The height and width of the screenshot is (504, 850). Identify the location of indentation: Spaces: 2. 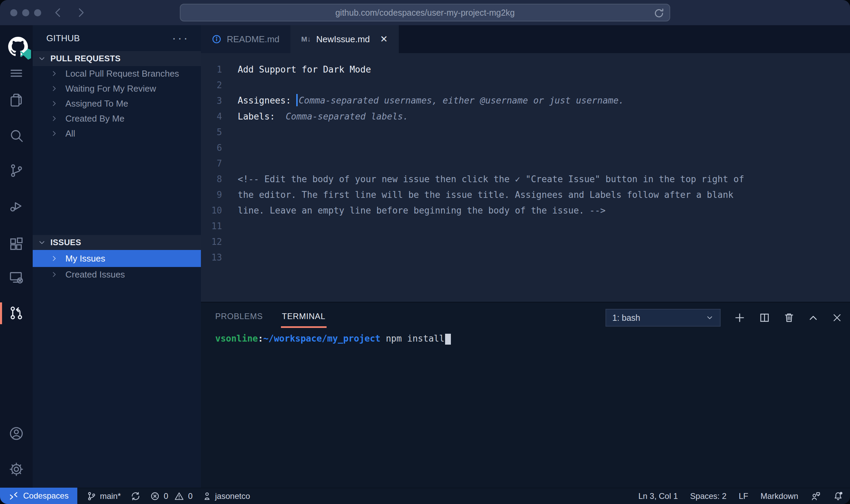
(708, 496).